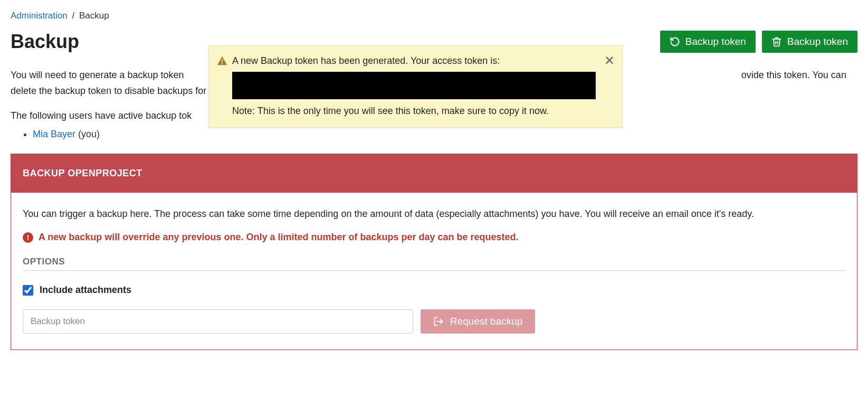 This screenshot has height=417, width=868. Describe the element at coordinates (39, 16) in the screenshot. I see `breadcrumb-root-link: Administration` at that location.